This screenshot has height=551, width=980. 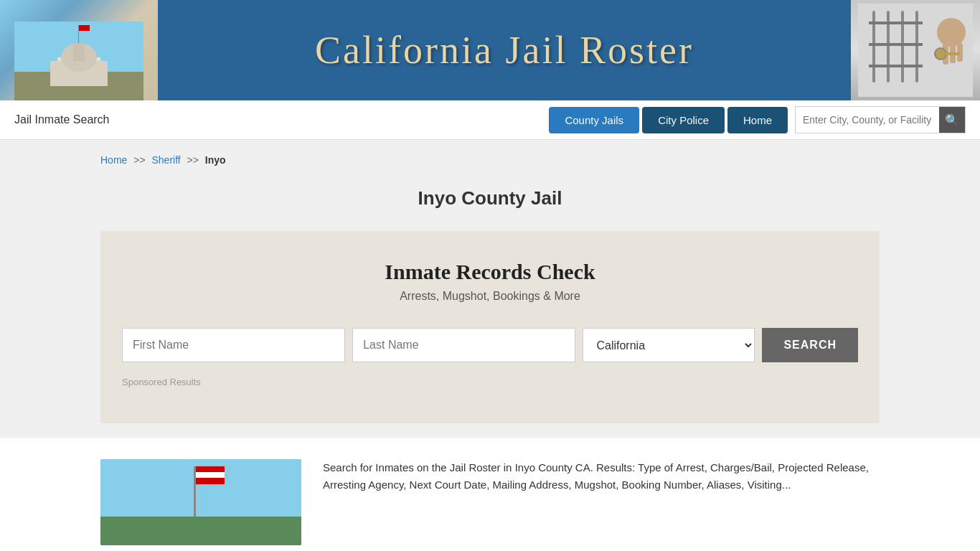 I want to click on search-form: AlabamaAlaskaArizonaArkansasCaliforniaCo…, so click(x=490, y=345).